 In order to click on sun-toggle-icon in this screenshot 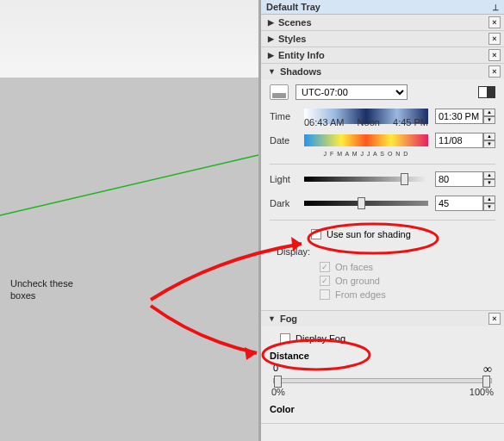, I will do `click(487, 92)`.